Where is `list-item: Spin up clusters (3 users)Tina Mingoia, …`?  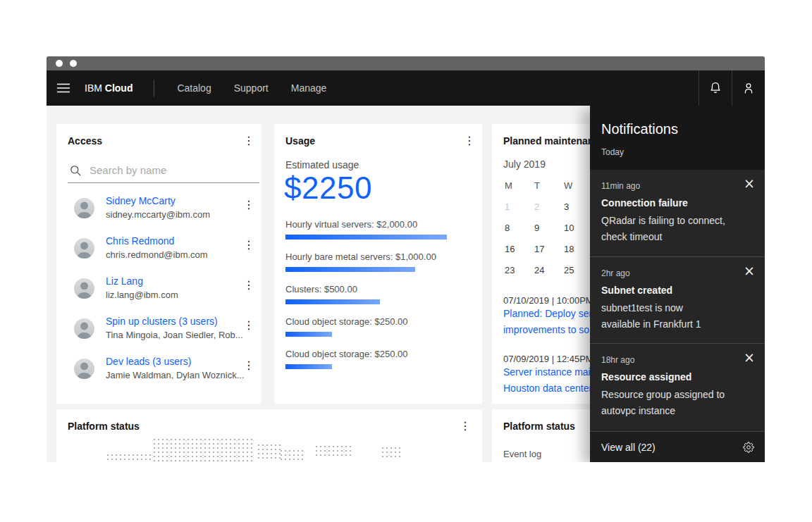
list-item: Spin up clusters (3 users)Tina Mingoia, … is located at coordinates (159, 333).